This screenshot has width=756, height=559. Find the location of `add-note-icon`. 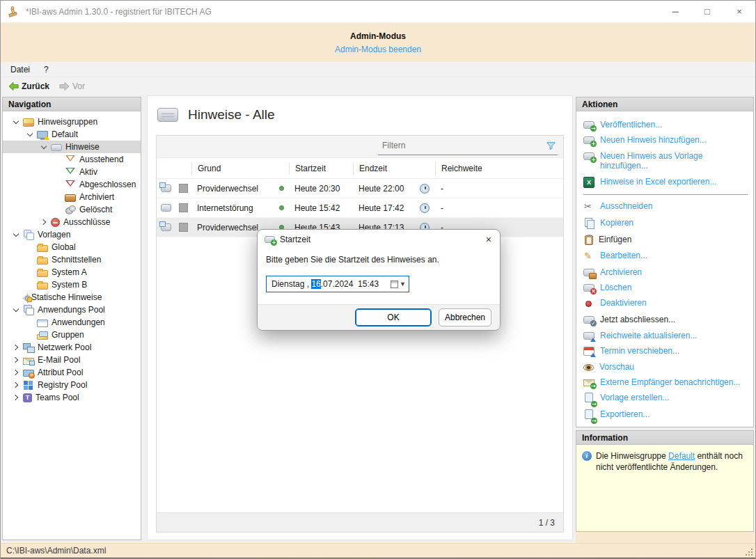

add-note-icon is located at coordinates (270, 239).